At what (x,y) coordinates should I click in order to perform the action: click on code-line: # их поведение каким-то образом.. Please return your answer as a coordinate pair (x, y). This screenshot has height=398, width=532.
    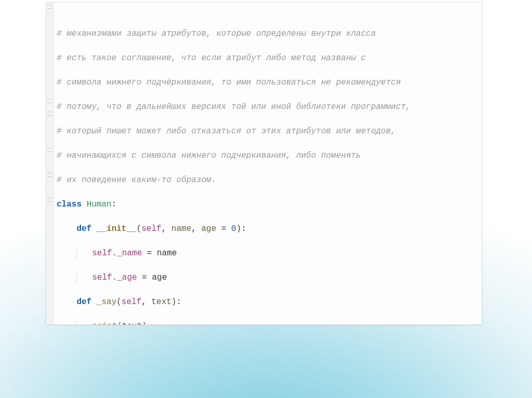
    Looking at the image, I should click on (268, 181).